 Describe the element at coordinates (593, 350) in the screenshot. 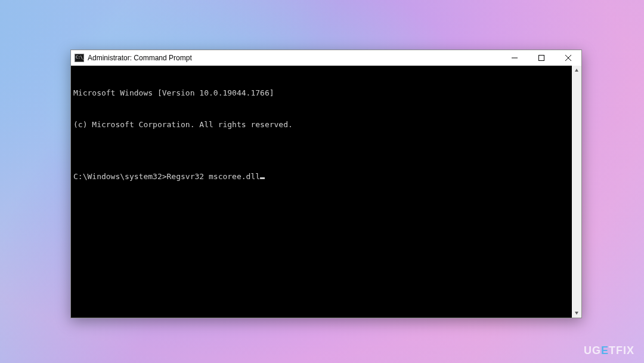

I see `watermark-pre: UG` at that location.